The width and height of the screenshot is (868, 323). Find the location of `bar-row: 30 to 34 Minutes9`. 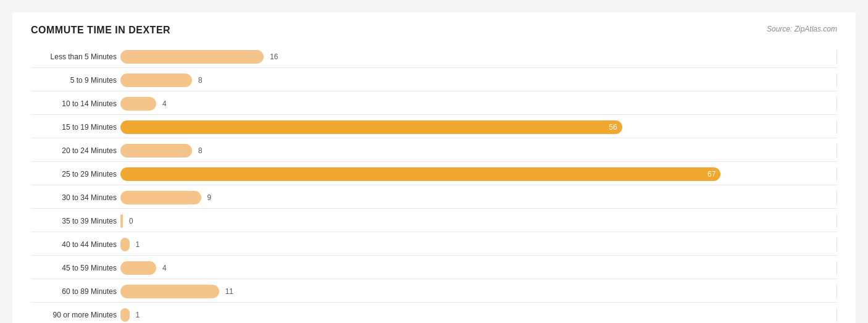

bar-row: 30 to 34 Minutes9 is located at coordinates (434, 198).